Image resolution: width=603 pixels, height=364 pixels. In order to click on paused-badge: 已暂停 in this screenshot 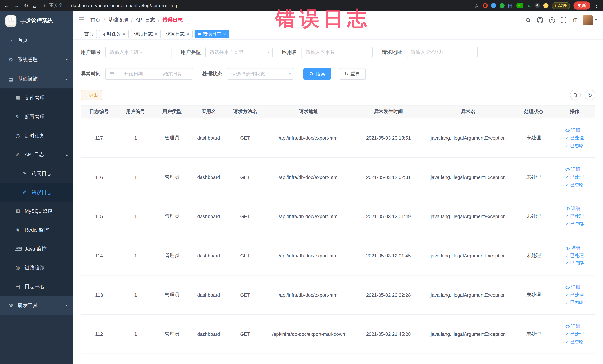, I will do `click(561, 5)`.